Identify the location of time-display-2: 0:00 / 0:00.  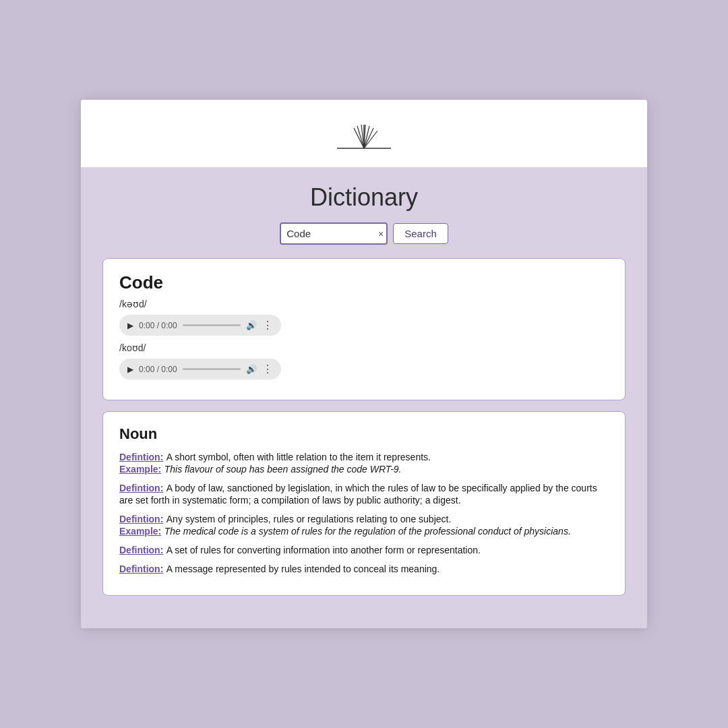
(158, 369).